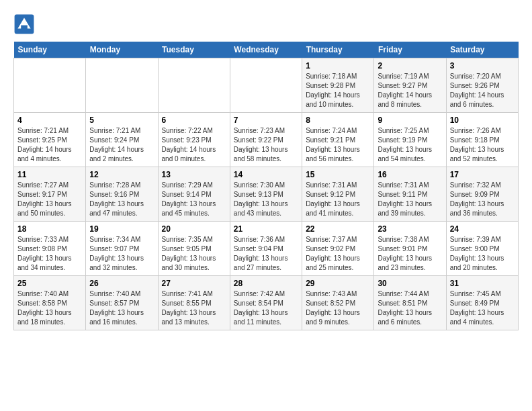 The width and height of the screenshot is (532, 411). Describe the element at coordinates (338, 254) in the screenshot. I see `day-info: Sunrise: 7:37 AM Sunset: 9:02 PM Dayligh…` at that location.